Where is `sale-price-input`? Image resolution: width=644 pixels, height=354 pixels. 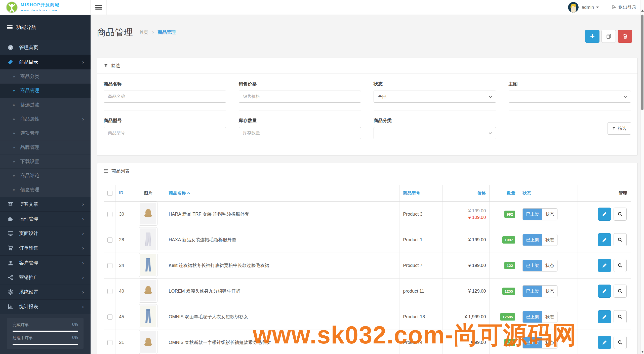 sale-price-input is located at coordinates (300, 97).